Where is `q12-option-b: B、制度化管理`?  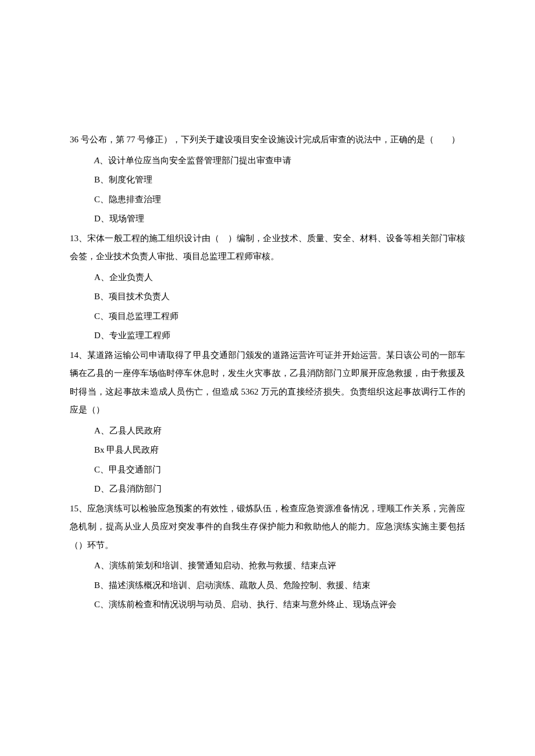
q12-option-b: B、制度化管理 is located at coordinates (268, 180).